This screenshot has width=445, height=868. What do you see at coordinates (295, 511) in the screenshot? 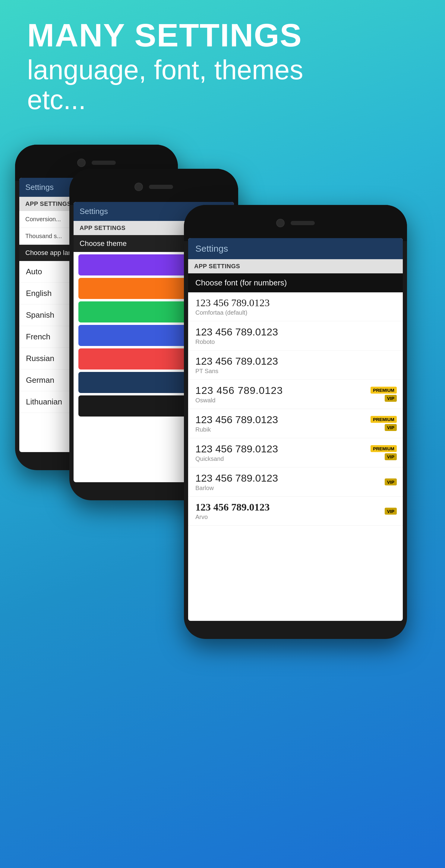
I see `font-item-arvo: 123 456 789.0123 Arvo VIP` at bounding box center [295, 511].